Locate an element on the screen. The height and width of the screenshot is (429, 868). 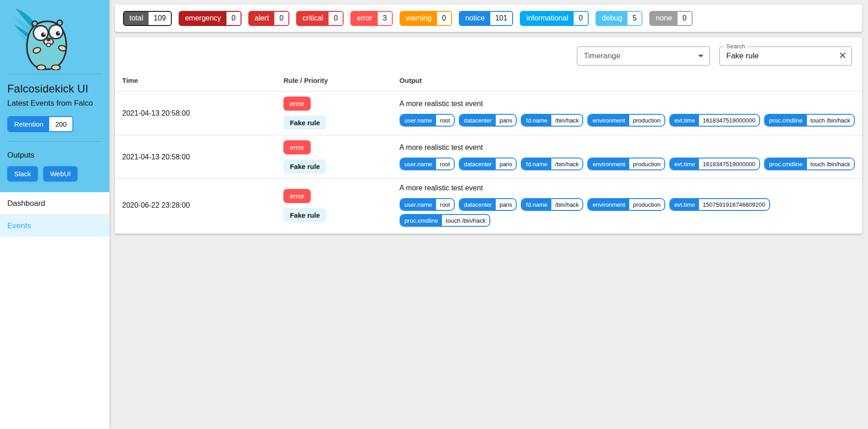
search-field-label: Search is located at coordinates (735, 46).